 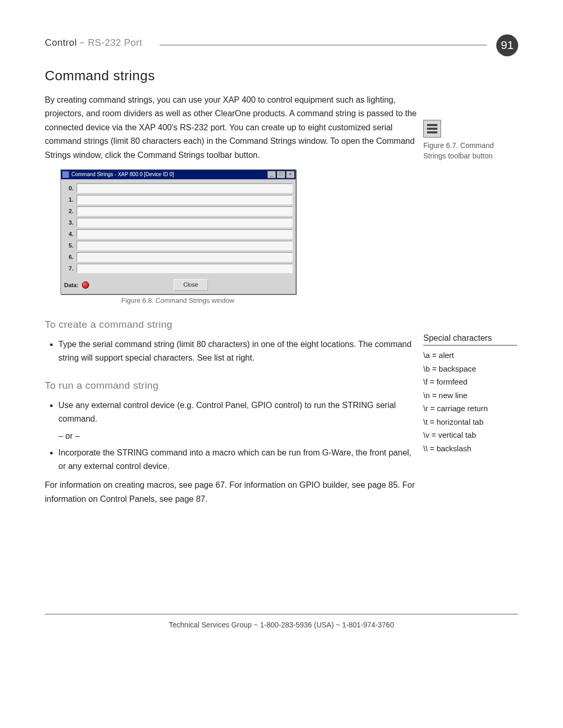 I want to click on data-led-icon, so click(x=85, y=285).